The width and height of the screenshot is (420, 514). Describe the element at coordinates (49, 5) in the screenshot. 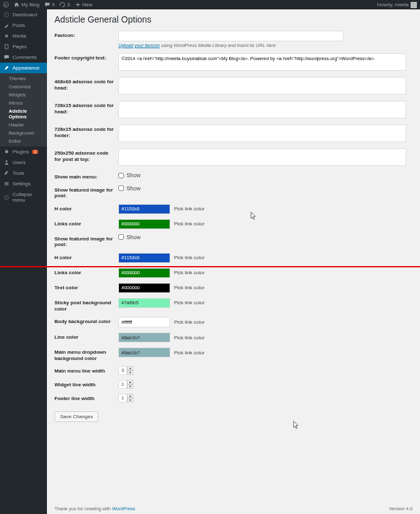

I see `comments-count: 5` at that location.